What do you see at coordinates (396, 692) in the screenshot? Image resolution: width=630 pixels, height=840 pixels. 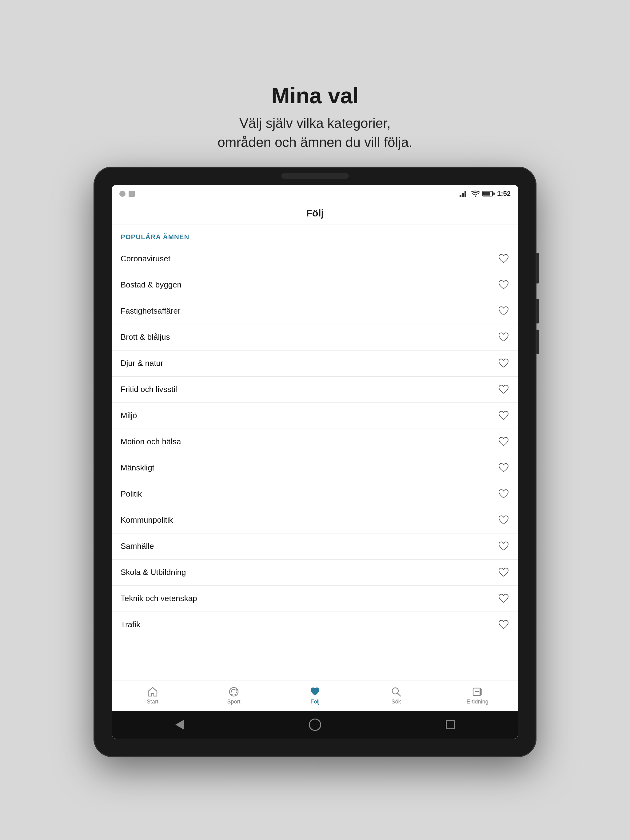 I see `search-icon` at bounding box center [396, 692].